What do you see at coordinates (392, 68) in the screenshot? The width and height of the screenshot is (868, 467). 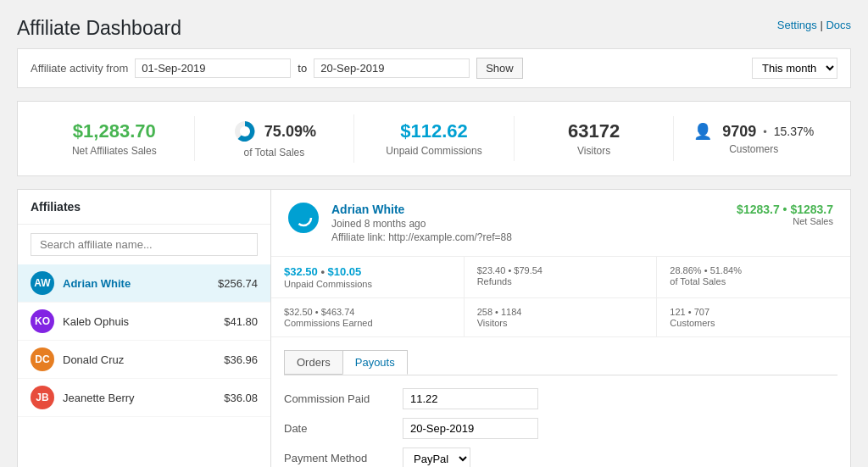 I see `date-to-input` at bounding box center [392, 68].